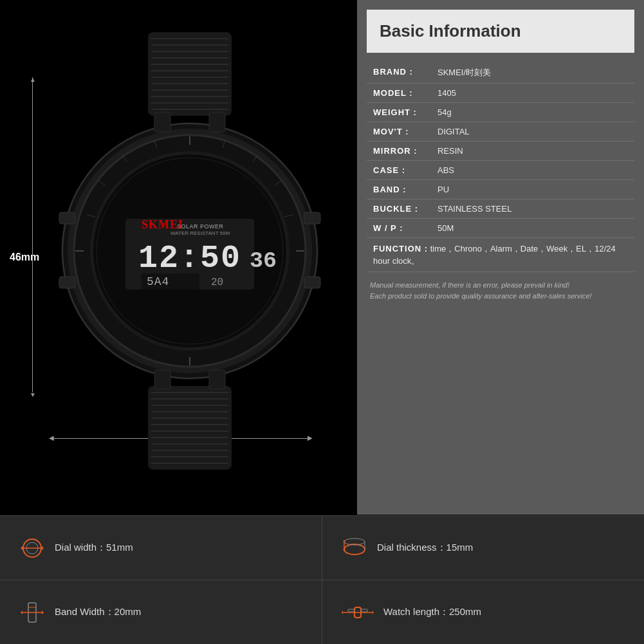 The image size is (644, 644). I want to click on v-arrow-top: ▲, so click(33, 80).